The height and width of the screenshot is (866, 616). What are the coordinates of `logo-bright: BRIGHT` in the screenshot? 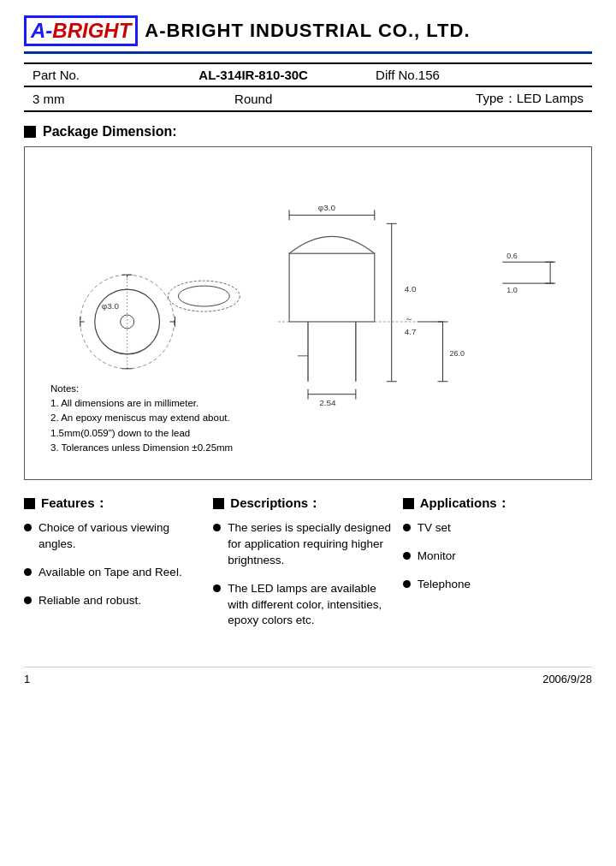 It's located at (92, 31).